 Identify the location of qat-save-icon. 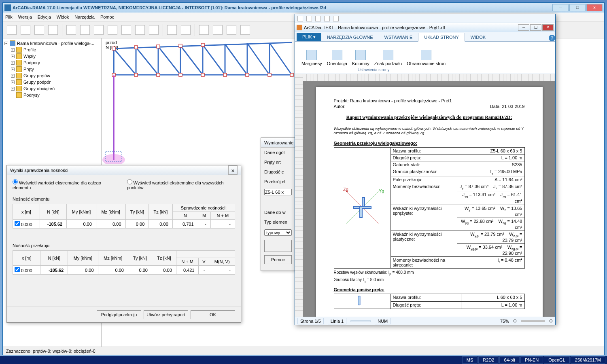
(318, 19).